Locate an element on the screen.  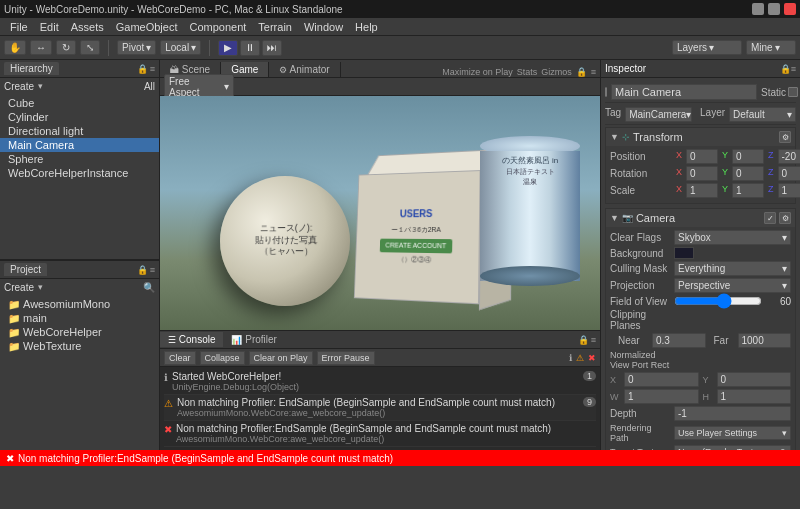
console-message-1: ⚠ Non matching Profiler: EndSample (Begi… is located at coordinates (380, 408).